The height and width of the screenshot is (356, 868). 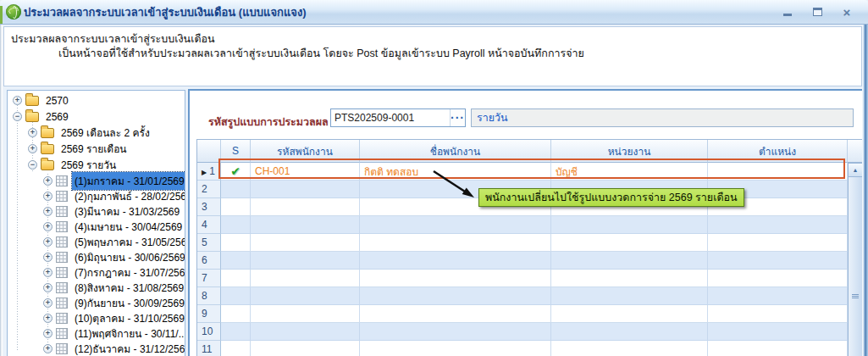 What do you see at coordinates (305, 151) in the screenshot?
I see `grid-header-code: รหัสพนักงาน` at bounding box center [305, 151].